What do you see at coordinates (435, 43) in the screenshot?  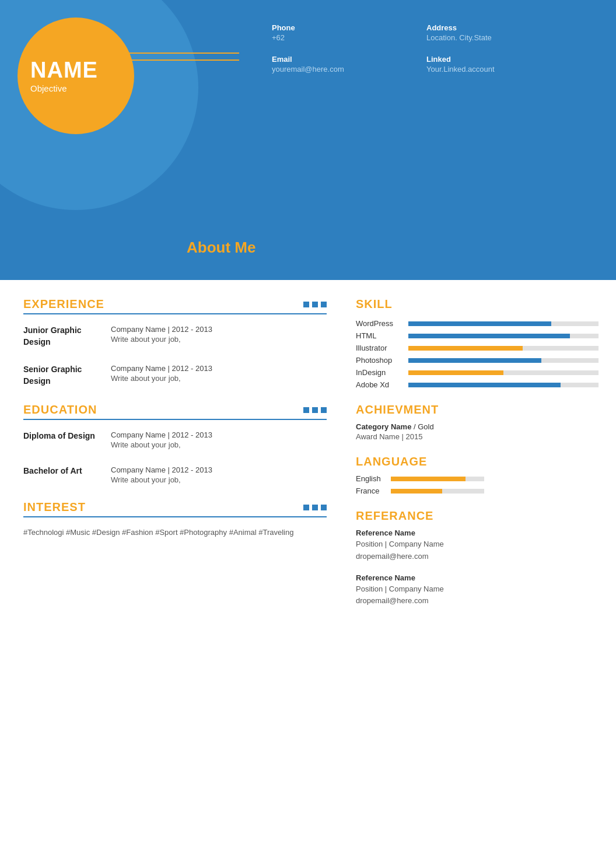 I see `contact-info: Phone +62 Email youremail@here.com Addre…` at bounding box center [435, 43].